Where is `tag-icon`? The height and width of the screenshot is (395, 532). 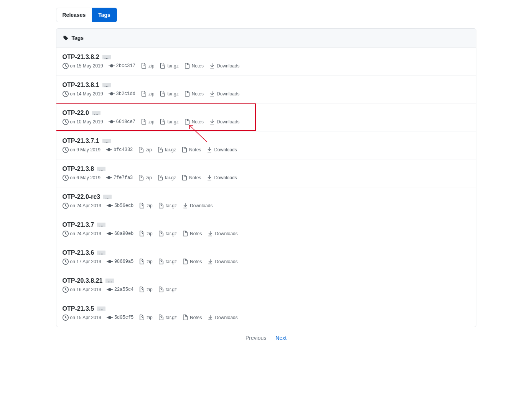
tag-icon is located at coordinates (66, 38).